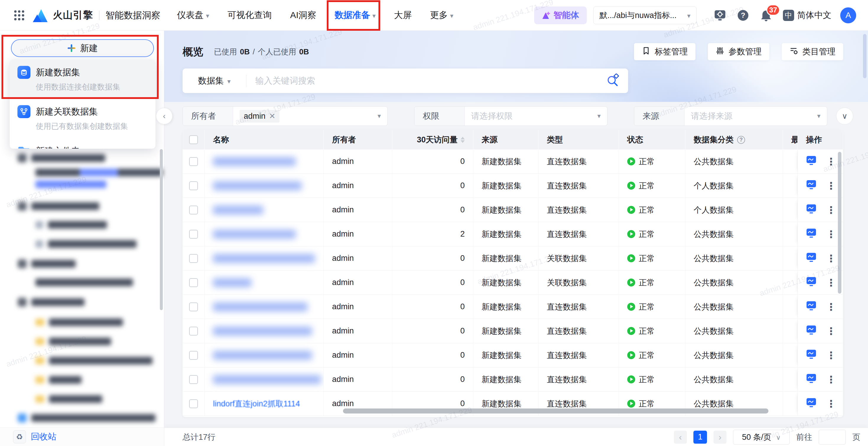  Describe the element at coordinates (665, 52) in the screenshot. I see `标签管理-button: 标签管理` at that location.